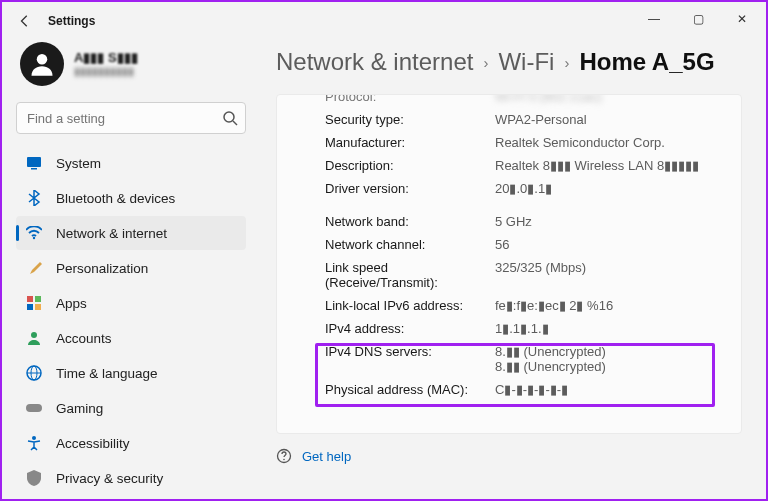 The height and width of the screenshot is (501, 768). What do you see at coordinates (78, 164) in the screenshot?
I see `sidebar-item-label: System` at bounding box center [78, 164].